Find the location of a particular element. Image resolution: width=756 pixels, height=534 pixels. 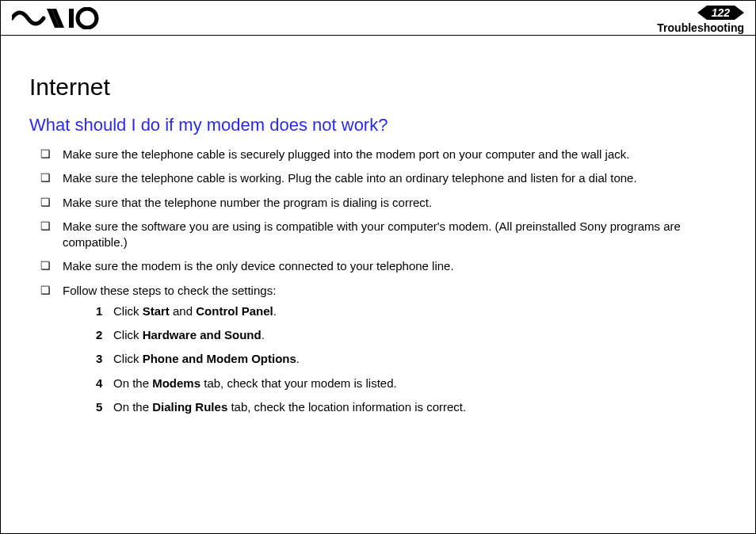

step-number: 2 is located at coordinates (99, 335).